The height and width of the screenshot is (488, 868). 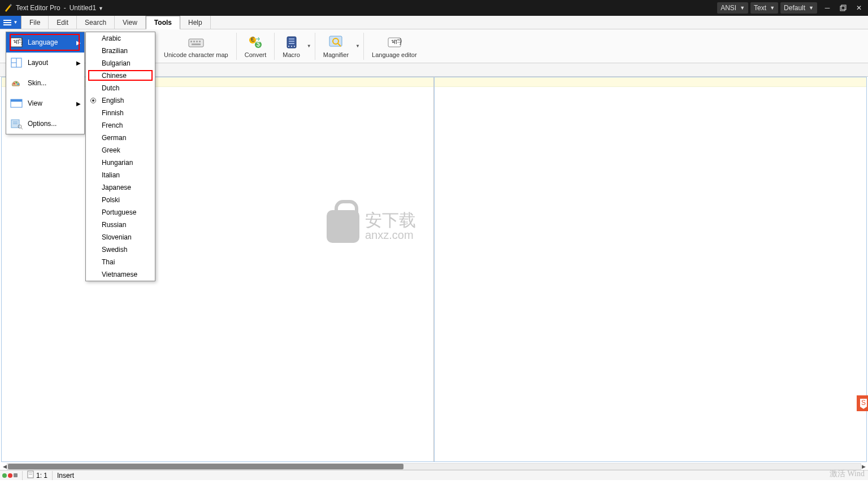 I want to click on lang-item-bulgarian: Bulgarian, so click(x=120, y=63).